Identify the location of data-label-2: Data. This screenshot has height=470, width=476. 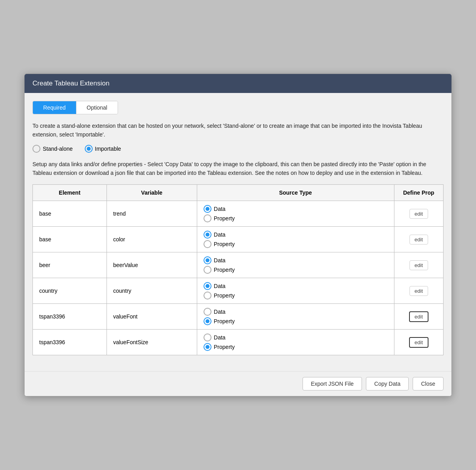
(220, 260).